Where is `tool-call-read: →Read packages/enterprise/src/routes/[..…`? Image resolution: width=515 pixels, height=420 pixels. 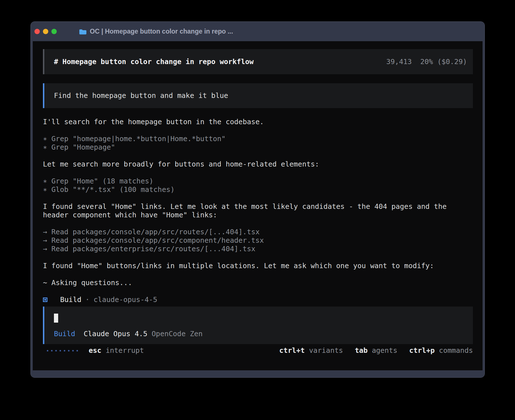
tool-call-read: →Read packages/enterprise/src/routes/[..… is located at coordinates (258, 249).